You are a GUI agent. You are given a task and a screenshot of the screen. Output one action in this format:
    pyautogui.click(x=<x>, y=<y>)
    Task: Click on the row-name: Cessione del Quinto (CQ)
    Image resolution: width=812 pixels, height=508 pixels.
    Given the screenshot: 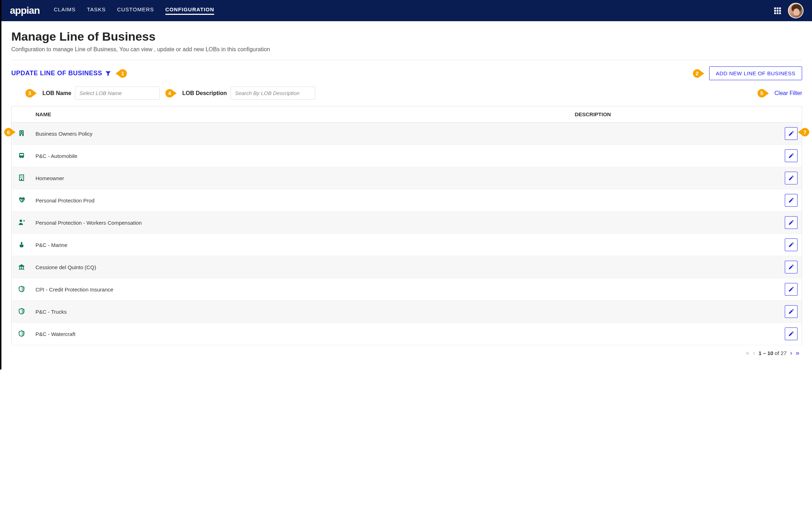 What is the action you would take?
    pyautogui.click(x=301, y=267)
    